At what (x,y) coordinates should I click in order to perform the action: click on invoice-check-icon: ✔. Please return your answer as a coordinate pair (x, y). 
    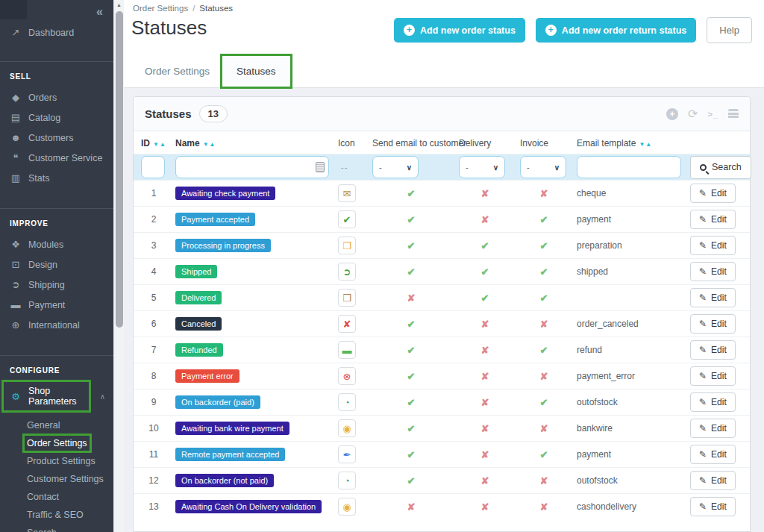
    Looking at the image, I should click on (545, 455).